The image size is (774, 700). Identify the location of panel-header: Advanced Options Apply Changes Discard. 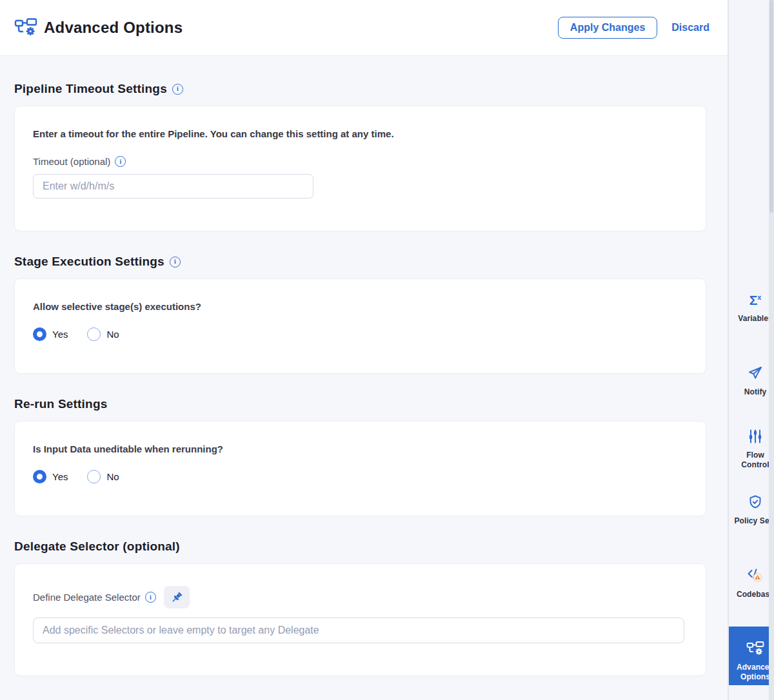
(364, 28).